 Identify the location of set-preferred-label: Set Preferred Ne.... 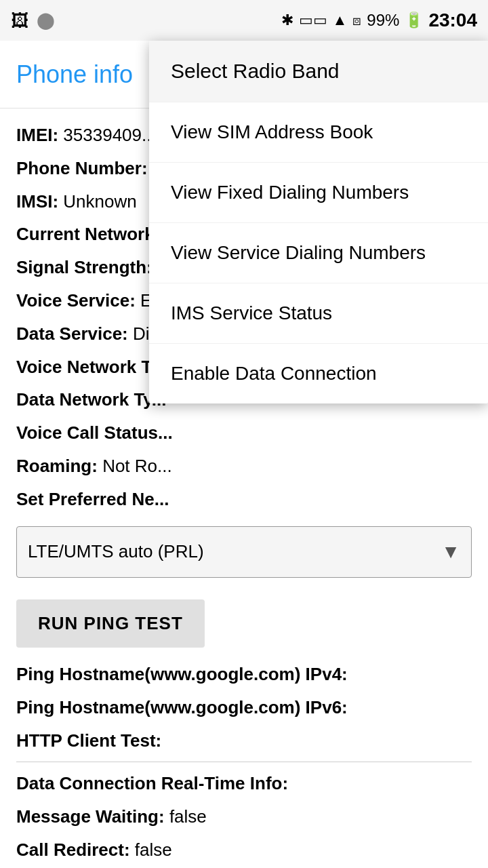
(92, 499).